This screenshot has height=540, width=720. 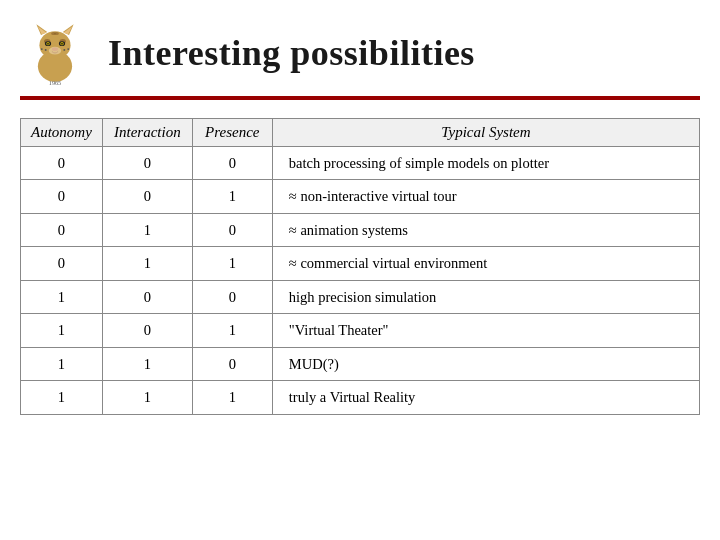 What do you see at coordinates (360, 264) in the screenshot?
I see `table-row: 011≈ commercial virtual environment` at bounding box center [360, 264].